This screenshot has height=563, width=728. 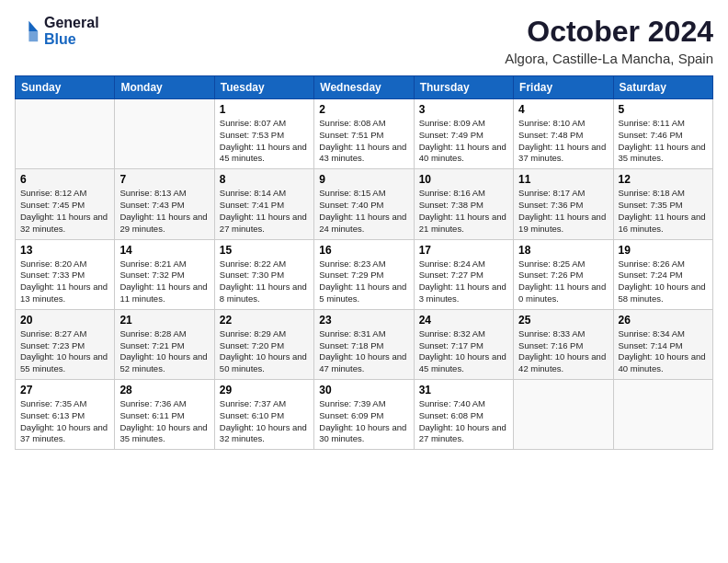 I want to click on location-subtitle: Algora, Castille-La Mancha, Spain, so click(x=609, y=59).